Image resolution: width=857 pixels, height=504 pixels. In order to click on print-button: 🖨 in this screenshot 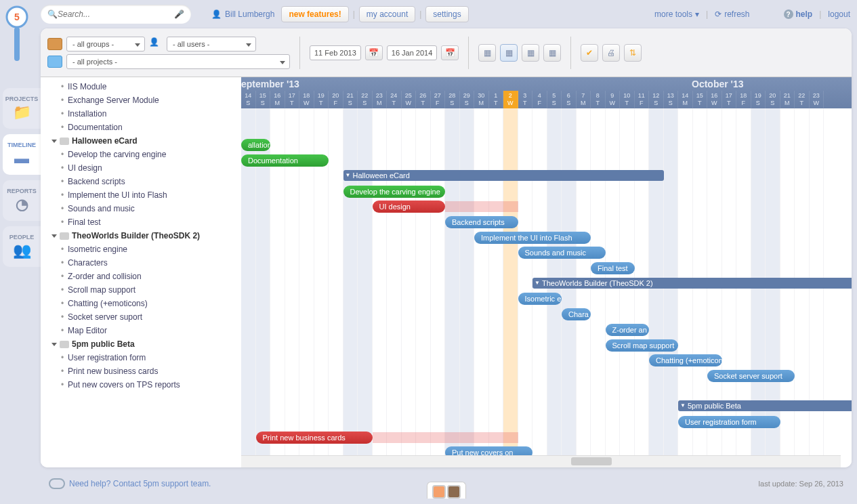, I will do `click(611, 53)`.